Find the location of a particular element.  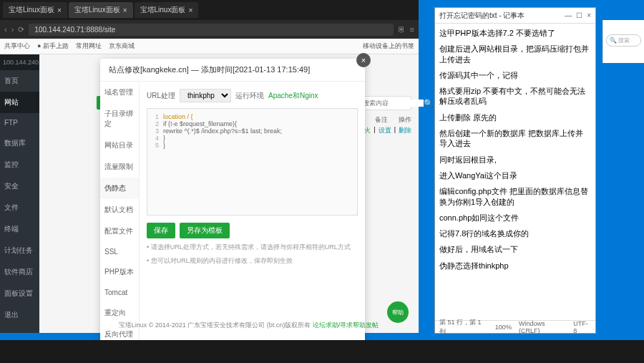

help-fab: 帮助 is located at coordinates (398, 312).